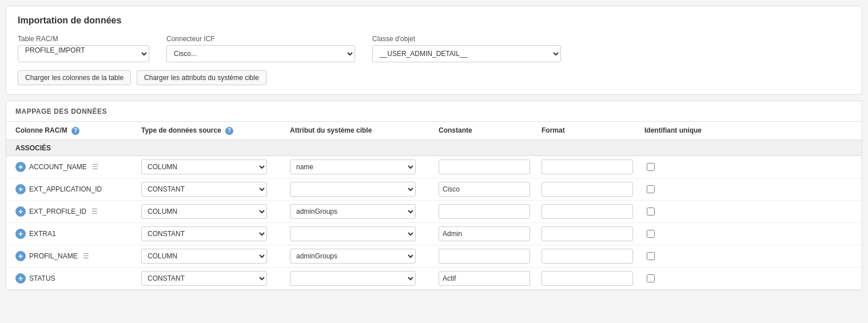 This screenshot has width=868, height=323. I want to click on class-label: Classe d'objet, so click(467, 39).